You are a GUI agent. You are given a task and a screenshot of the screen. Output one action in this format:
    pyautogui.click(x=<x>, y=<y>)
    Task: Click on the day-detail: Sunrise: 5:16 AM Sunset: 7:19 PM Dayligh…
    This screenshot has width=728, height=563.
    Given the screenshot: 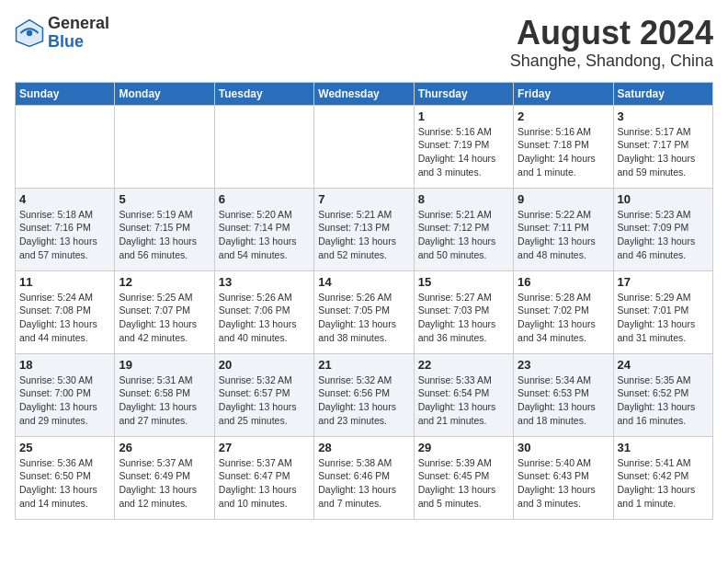 What is the action you would take?
    pyautogui.click(x=463, y=153)
    